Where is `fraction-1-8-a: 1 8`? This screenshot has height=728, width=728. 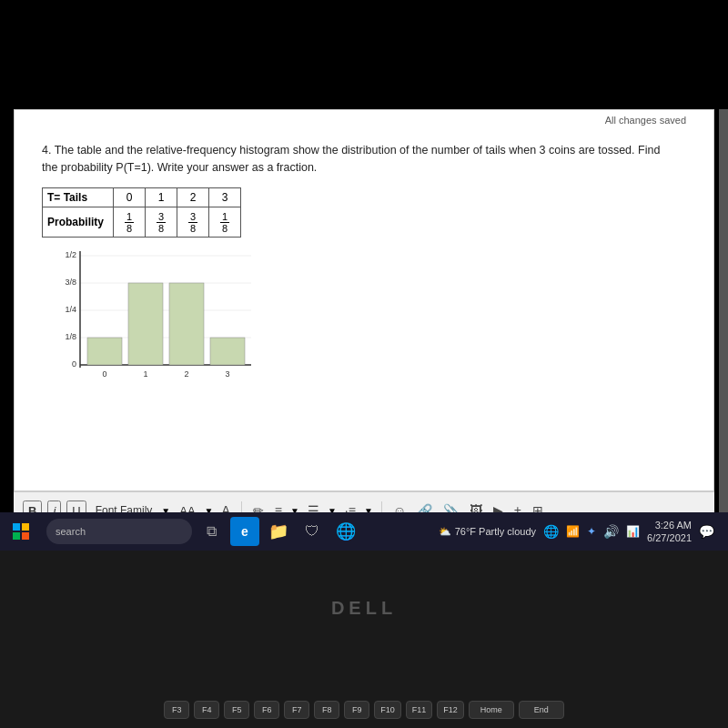 fraction-1-8-a: 1 8 is located at coordinates (129, 222).